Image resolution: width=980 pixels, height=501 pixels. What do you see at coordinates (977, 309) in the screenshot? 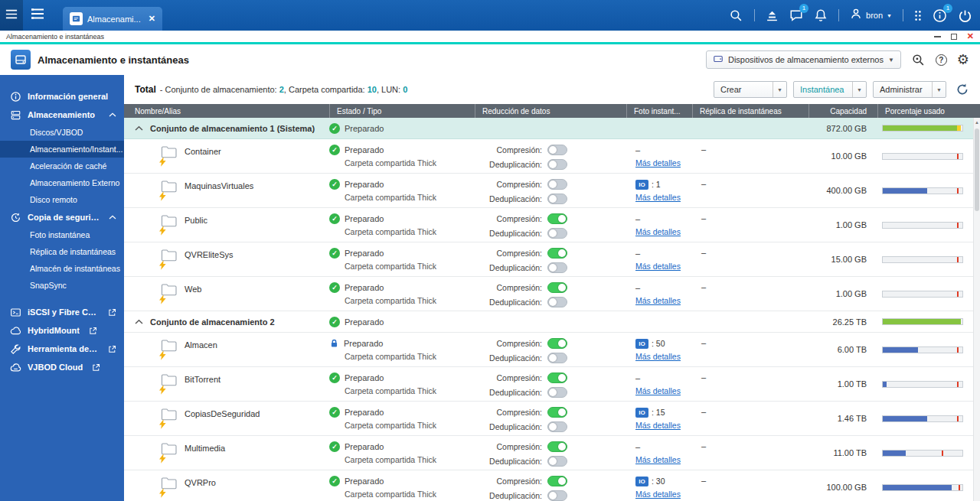
I see `vertical-scrollbar: ▲` at bounding box center [977, 309].